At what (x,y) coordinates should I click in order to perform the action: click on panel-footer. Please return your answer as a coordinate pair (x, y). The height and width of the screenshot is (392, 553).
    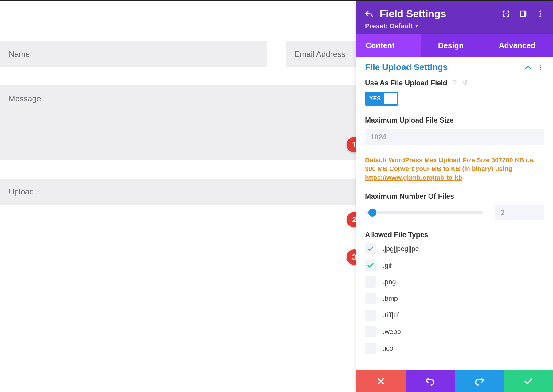
    Looking at the image, I should click on (455, 381).